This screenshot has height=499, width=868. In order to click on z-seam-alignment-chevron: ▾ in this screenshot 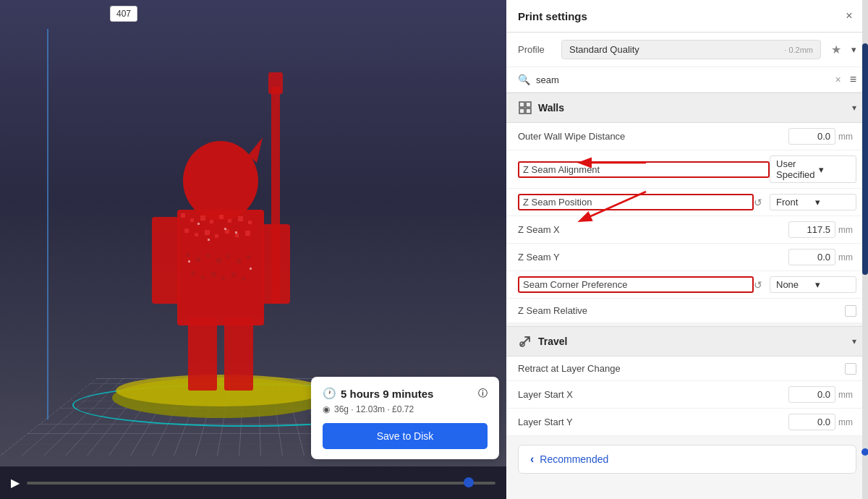, I will do `click(835, 169)`.